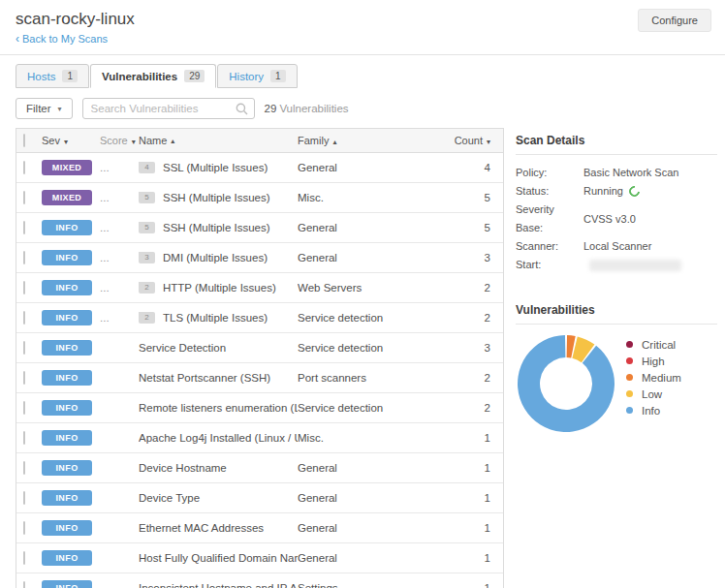 The height and width of the screenshot is (588, 725). I want to click on name-cell: Host Fully Qualified Domain Nam..., so click(218, 558).